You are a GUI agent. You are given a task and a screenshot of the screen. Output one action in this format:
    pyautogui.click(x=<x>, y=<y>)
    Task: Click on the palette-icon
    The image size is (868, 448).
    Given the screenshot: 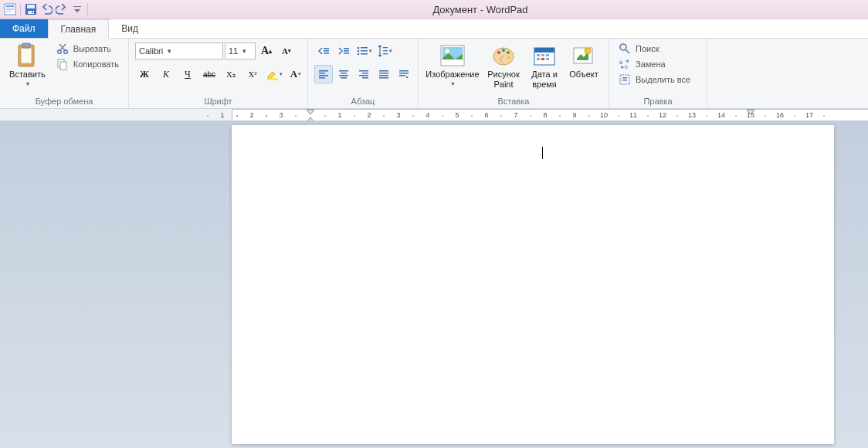 What is the action you would take?
    pyautogui.click(x=504, y=56)
    